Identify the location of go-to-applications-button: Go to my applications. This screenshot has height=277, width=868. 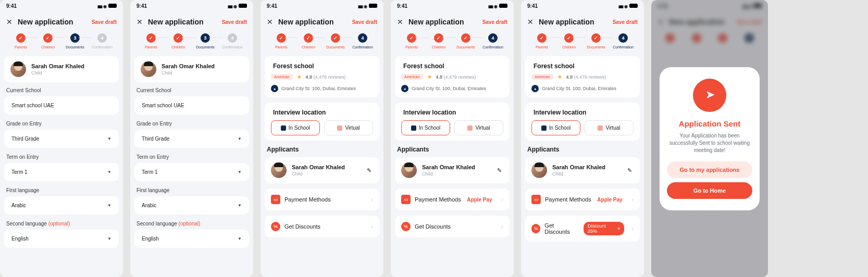
(710, 170).